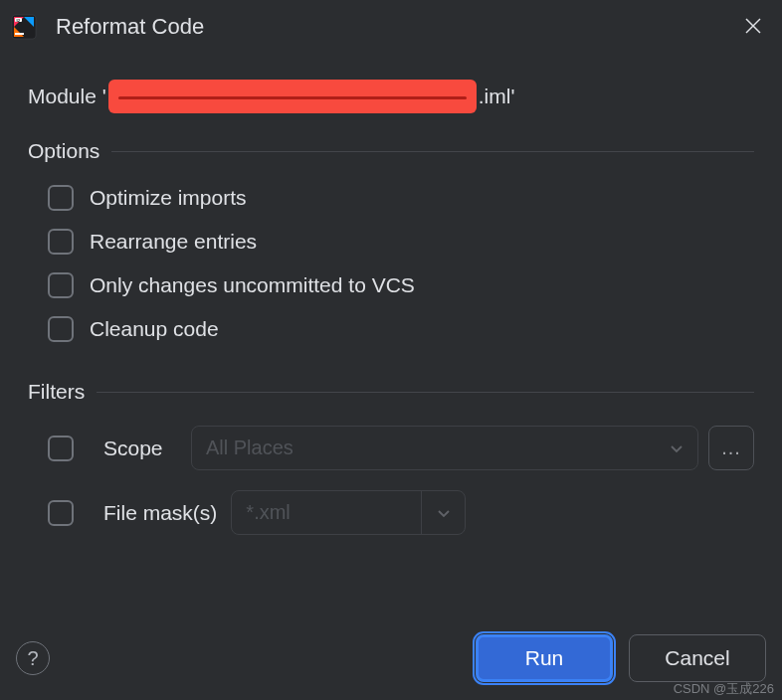 The image size is (782, 700). Describe the element at coordinates (391, 513) in the screenshot. I see `file-mask-row: File mask(s) *.xml` at that location.